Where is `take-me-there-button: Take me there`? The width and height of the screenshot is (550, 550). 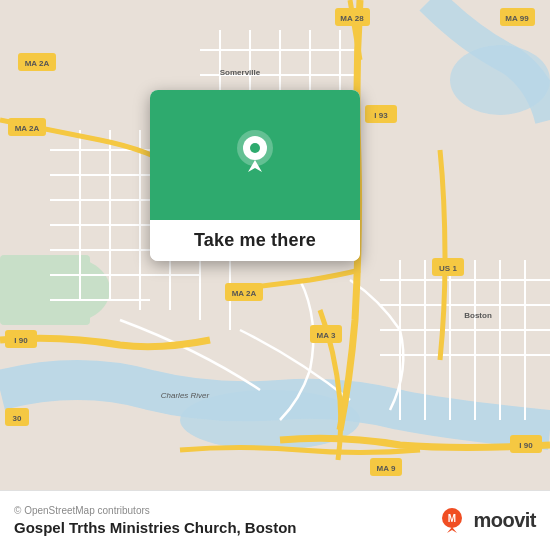
take-me-there-button: Take me there is located at coordinates (255, 240).